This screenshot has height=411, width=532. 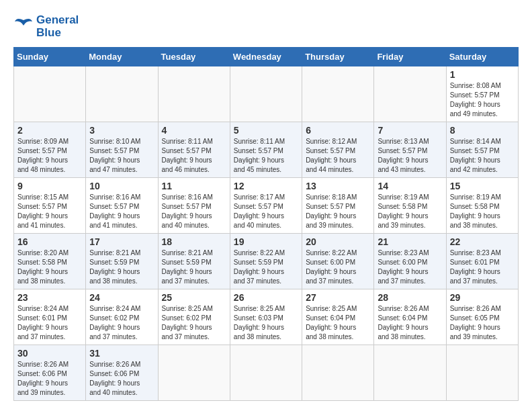 What do you see at coordinates (410, 156) in the screenshot?
I see `day-info: Sunrise: 8:13 AMSunset: 5:57 PMDaylight:…` at bounding box center [410, 156].